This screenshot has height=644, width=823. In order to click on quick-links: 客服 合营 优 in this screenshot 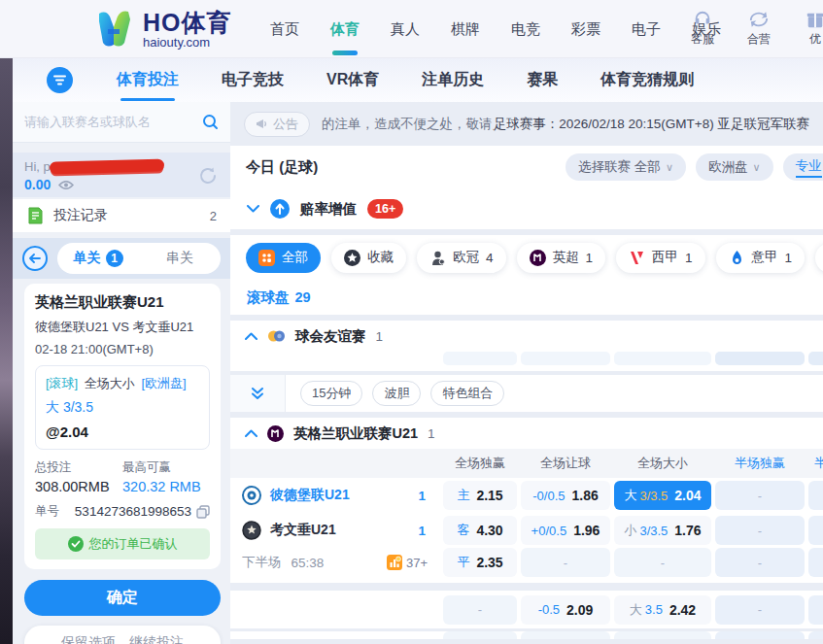, I will do `click(752, 29)`.